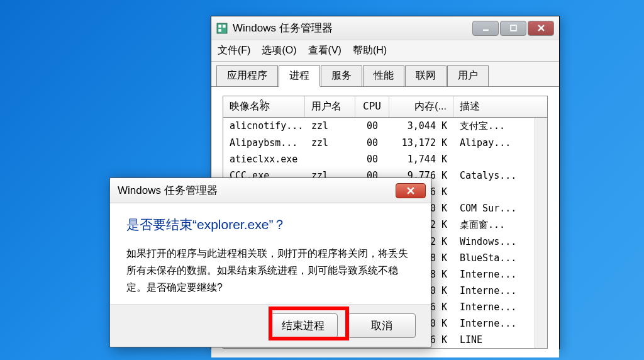  I want to click on menu-view: 查看(V), so click(325, 50).